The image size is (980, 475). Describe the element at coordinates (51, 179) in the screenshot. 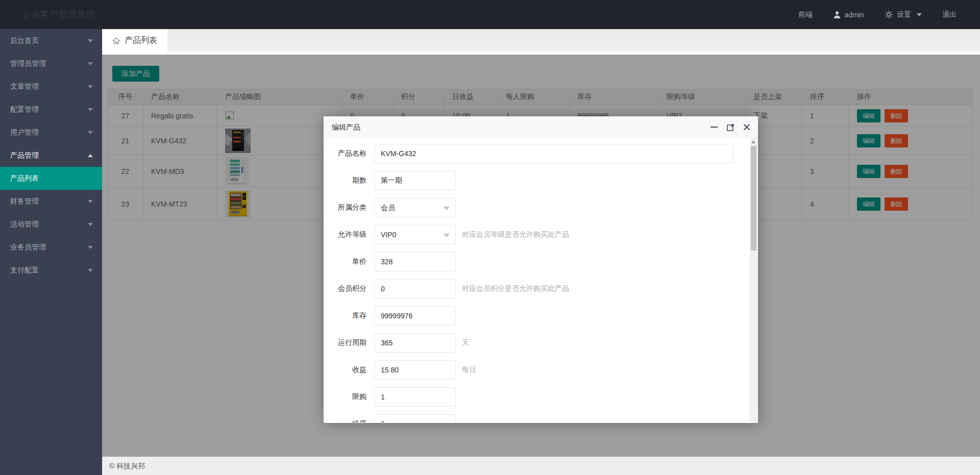

I see `sidebar-item-product-list: 产品列表` at that location.